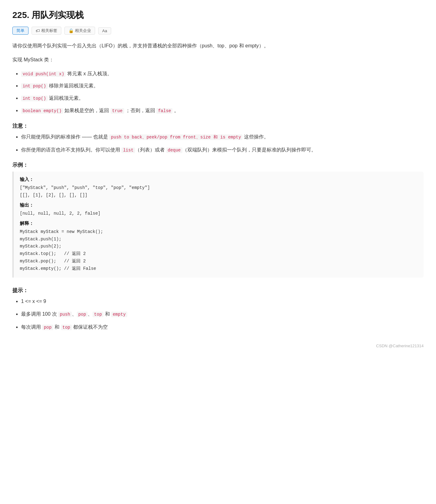 Image resolution: width=436 pixels, height=504 pixels. What do you see at coordinates (174, 150) in the screenshot?
I see `deque-code: deque` at bounding box center [174, 150].